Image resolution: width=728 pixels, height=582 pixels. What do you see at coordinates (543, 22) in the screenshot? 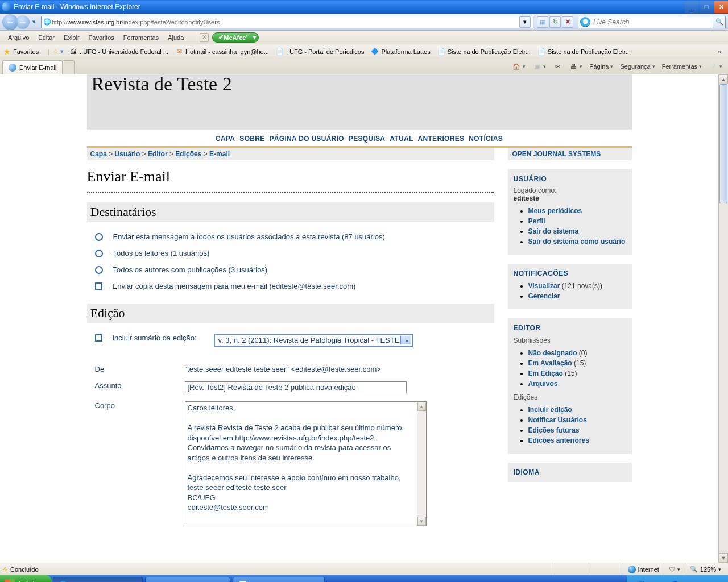
I see `compat-view-button: ▦` at bounding box center [543, 22].